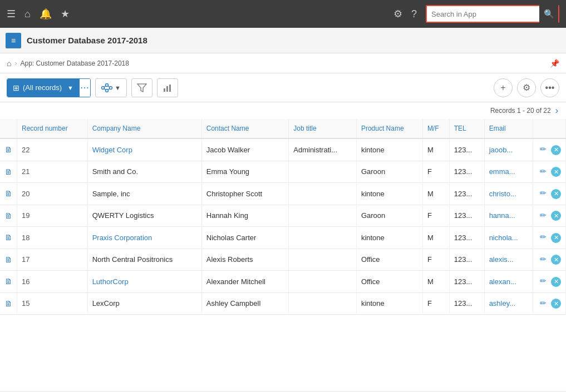 The width and height of the screenshot is (566, 392). Describe the element at coordinates (483, 14) in the screenshot. I see `search-input` at that location.